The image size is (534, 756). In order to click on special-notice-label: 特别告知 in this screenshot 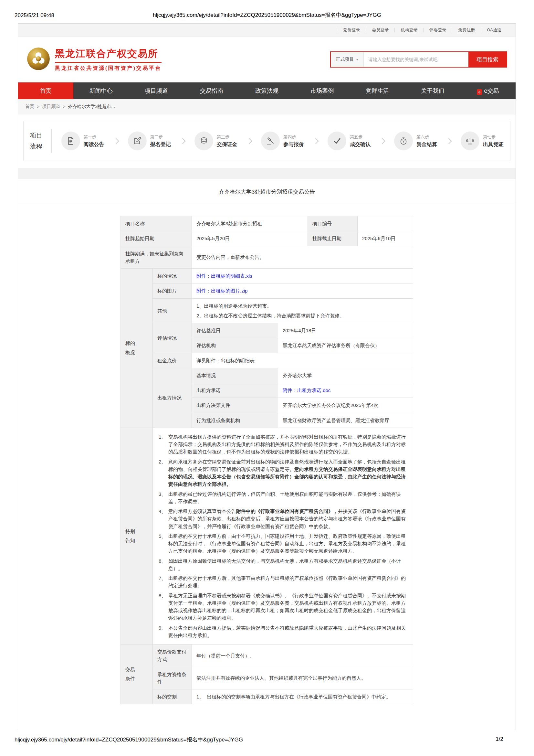, I will do `click(137, 536)`.